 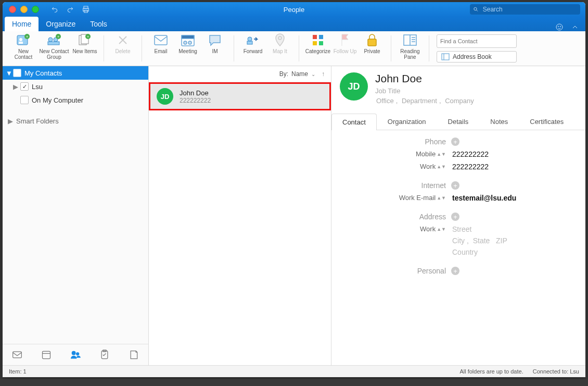 What do you see at coordinates (323, 74) in the screenshot?
I see `sort-ascending-icon: ↑` at bounding box center [323, 74].